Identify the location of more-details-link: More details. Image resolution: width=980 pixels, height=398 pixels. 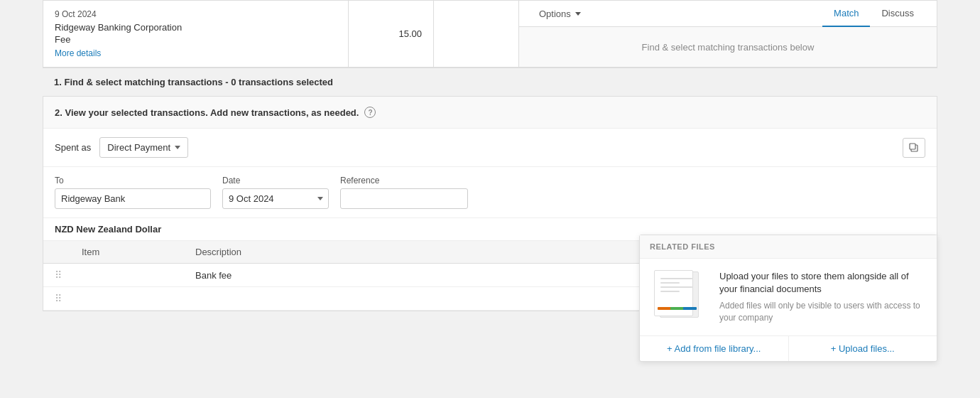
(78, 53).